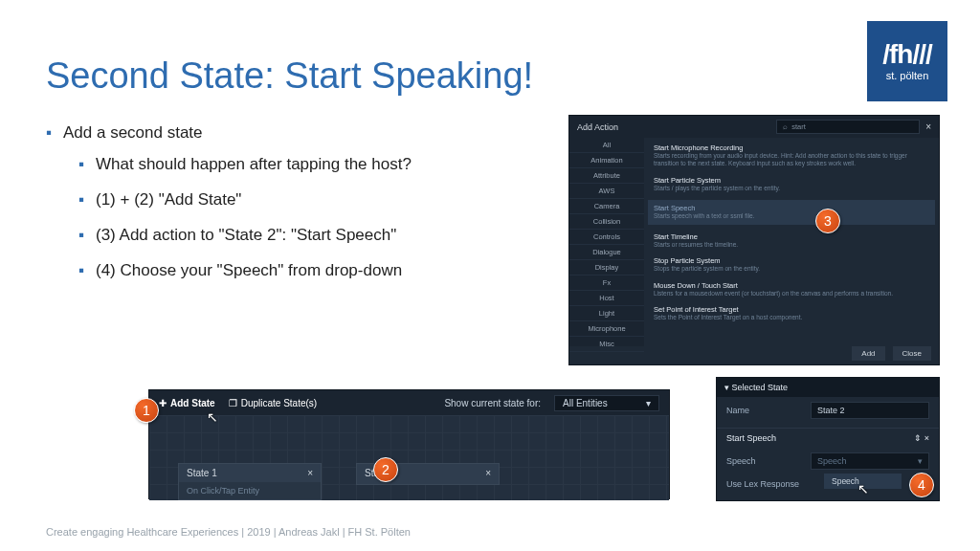 Image resolution: width=980 pixels, height=551 pixels. I want to click on action-item: Start Particle SystemStarts / plays the …, so click(791, 184).